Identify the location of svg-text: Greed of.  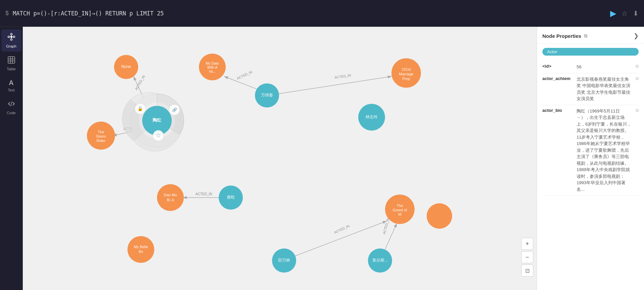
(400, 210).